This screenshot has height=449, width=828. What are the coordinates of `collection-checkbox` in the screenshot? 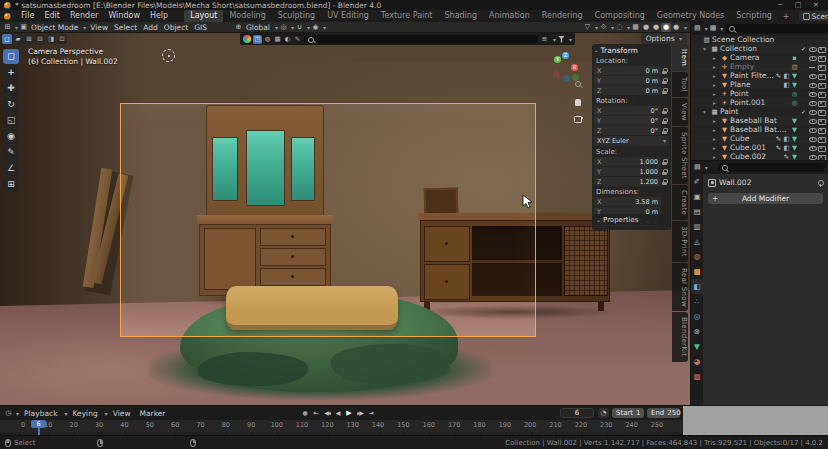 It's located at (804, 49).